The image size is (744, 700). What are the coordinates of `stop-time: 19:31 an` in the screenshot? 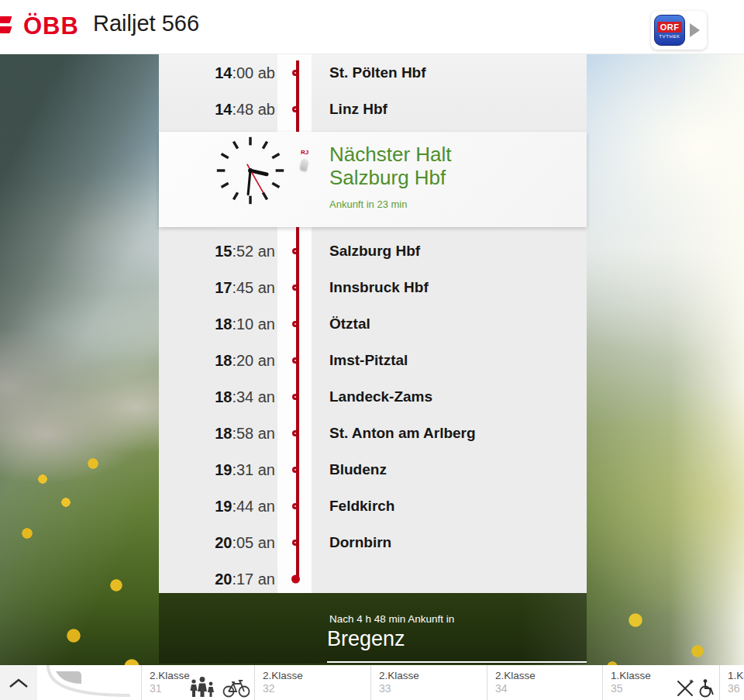 It's located at (217, 470).